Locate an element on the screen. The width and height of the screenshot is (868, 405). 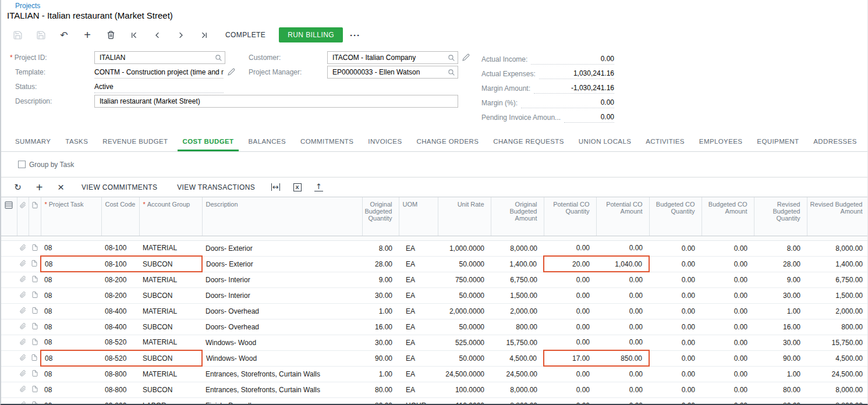
tab-change-requests: CHANGE REQUESTS is located at coordinates (529, 142).